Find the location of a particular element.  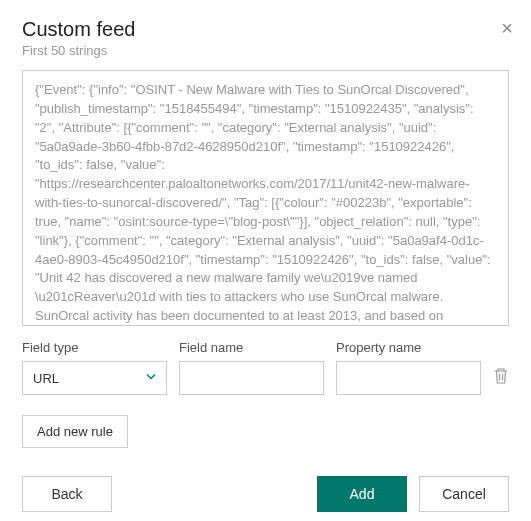

field-name-label: Field name is located at coordinates (252, 348).